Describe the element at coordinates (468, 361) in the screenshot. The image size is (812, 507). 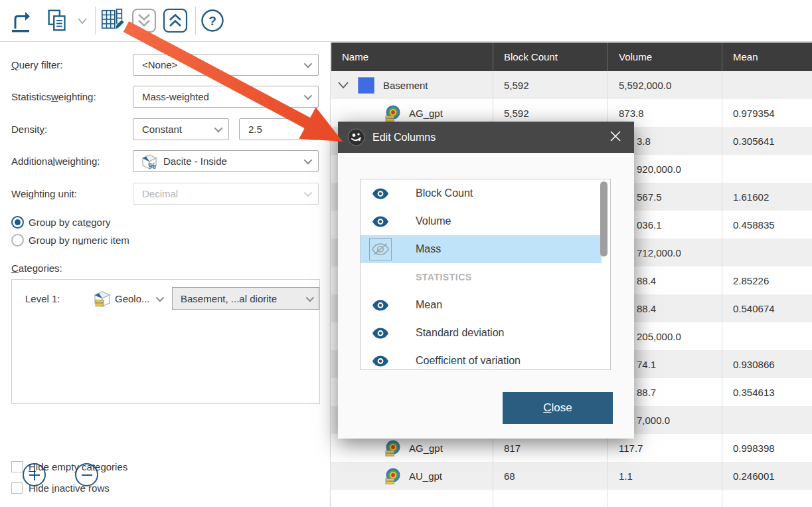
I see `column-list-label: Coefficient of variation` at that location.